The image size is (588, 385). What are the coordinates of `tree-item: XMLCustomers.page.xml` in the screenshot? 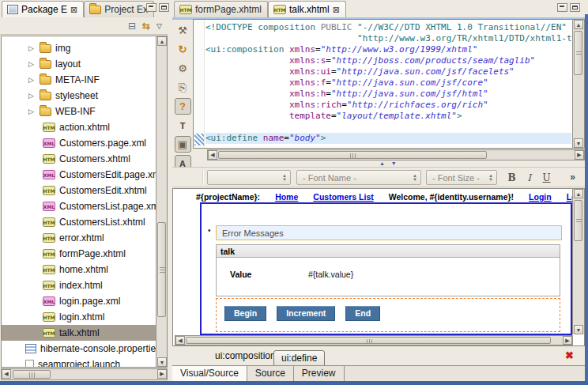 It's located at (79, 143).